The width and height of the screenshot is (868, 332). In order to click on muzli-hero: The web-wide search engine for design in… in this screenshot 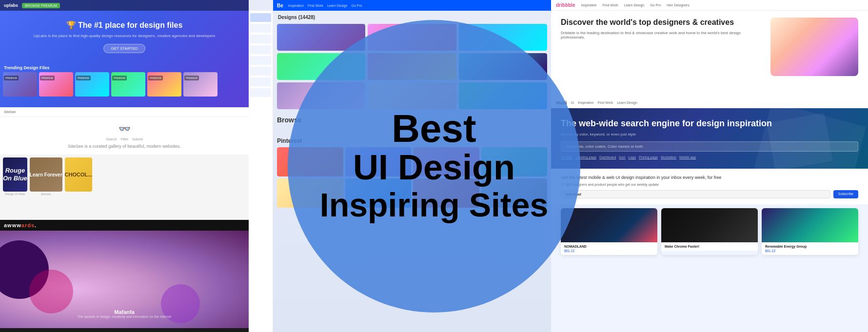, I will do `click(710, 138)`.